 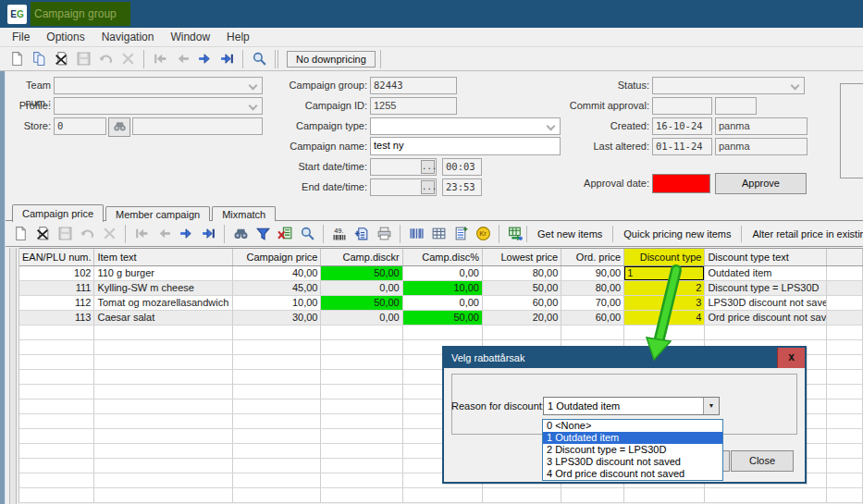 What do you see at coordinates (57, 318) in the screenshot?
I see `cell-ean: 113` at bounding box center [57, 318].